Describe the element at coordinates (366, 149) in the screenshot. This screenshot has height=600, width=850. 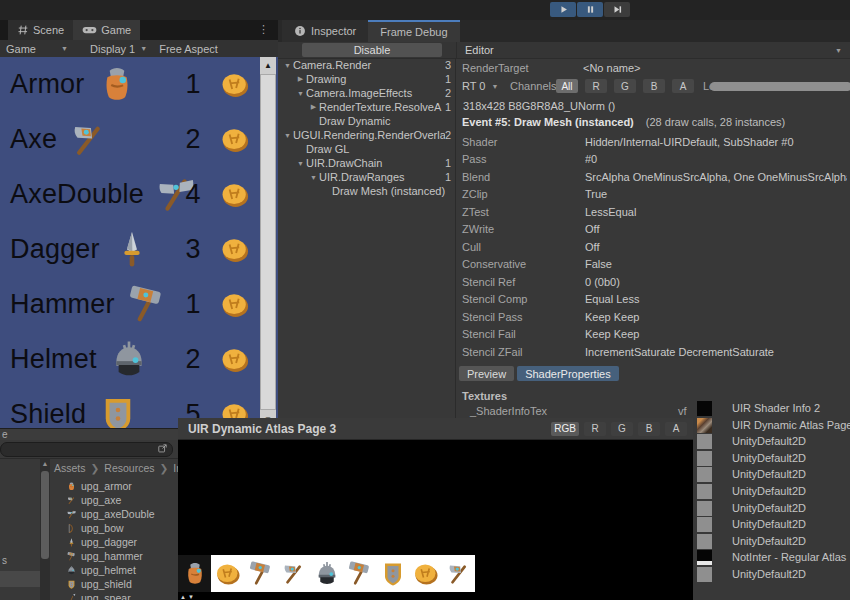
I see `frame-event-tree-item: Draw GL` at that location.